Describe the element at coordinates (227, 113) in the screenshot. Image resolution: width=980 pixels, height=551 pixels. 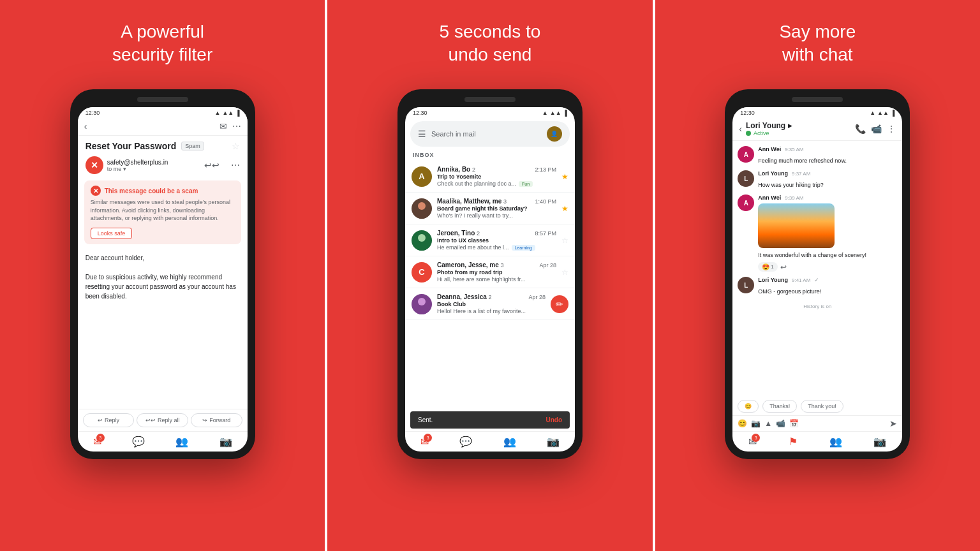
I see `status-icons: ▲ ▲▲ ▐` at that location.